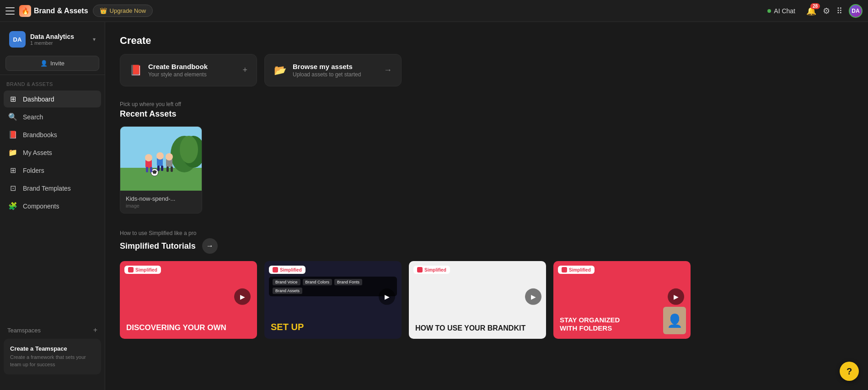 The height and width of the screenshot is (390, 868). What do you see at coordinates (95, 330) in the screenshot?
I see `add-teamspace-icon: +` at bounding box center [95, 330].